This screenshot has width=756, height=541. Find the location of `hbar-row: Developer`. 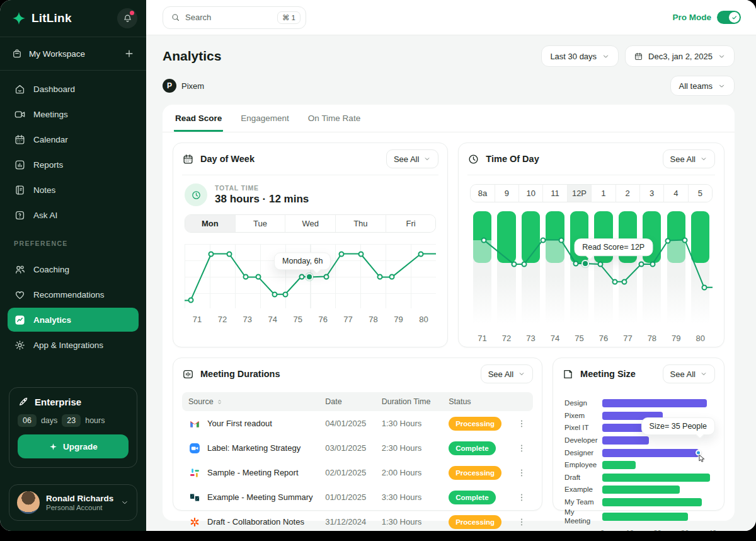

hbar-row: Developer is located at coordinates (639, 441).